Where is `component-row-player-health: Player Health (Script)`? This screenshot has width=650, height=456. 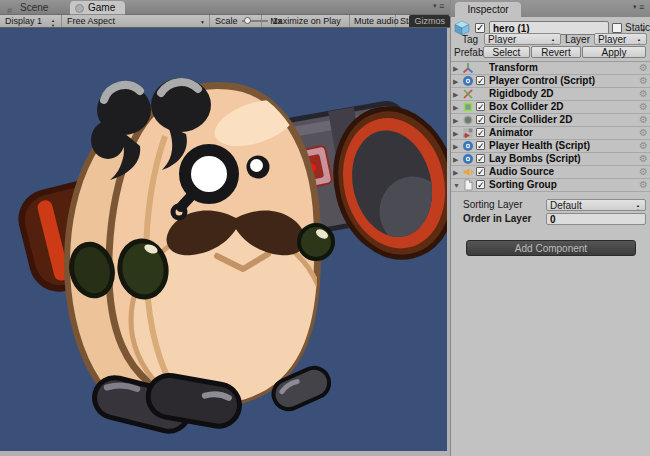 component-row-player-health: Player Health (Script) is located at coordinates (550, 146).